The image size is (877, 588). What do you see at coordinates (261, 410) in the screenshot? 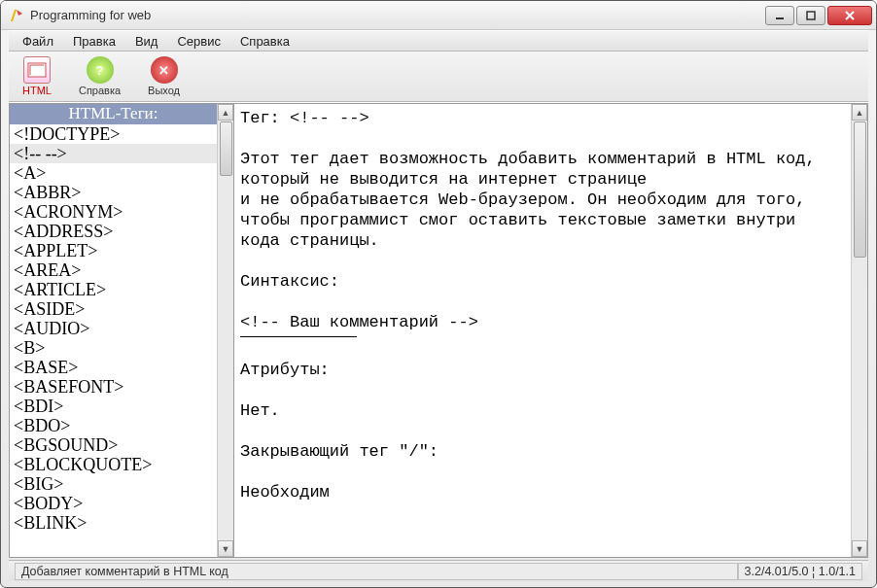
I see `detail-attrs-value: Нет.` at bounding box center [261, 410].